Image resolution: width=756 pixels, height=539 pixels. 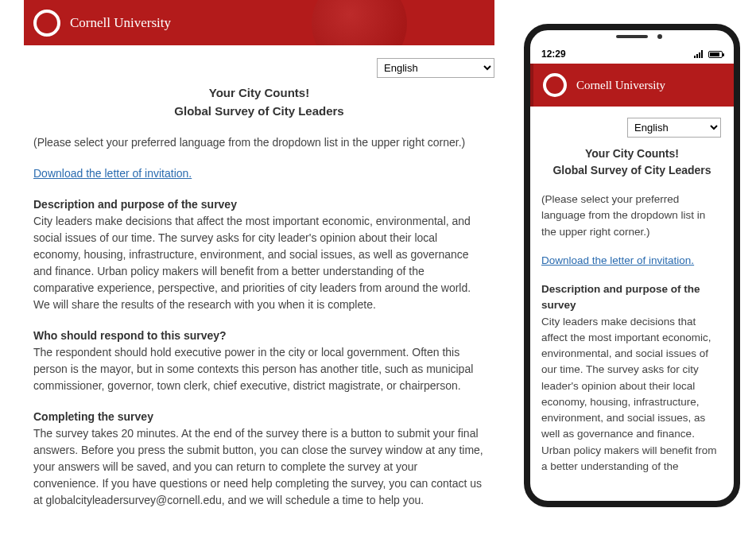 What do you see at coordinates (715, 54) in the screenshot?
I see `battery-icon` at bounding box center [715, 54].